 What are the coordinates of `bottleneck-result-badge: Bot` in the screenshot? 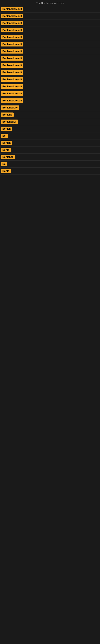 It's located at (4, 136).